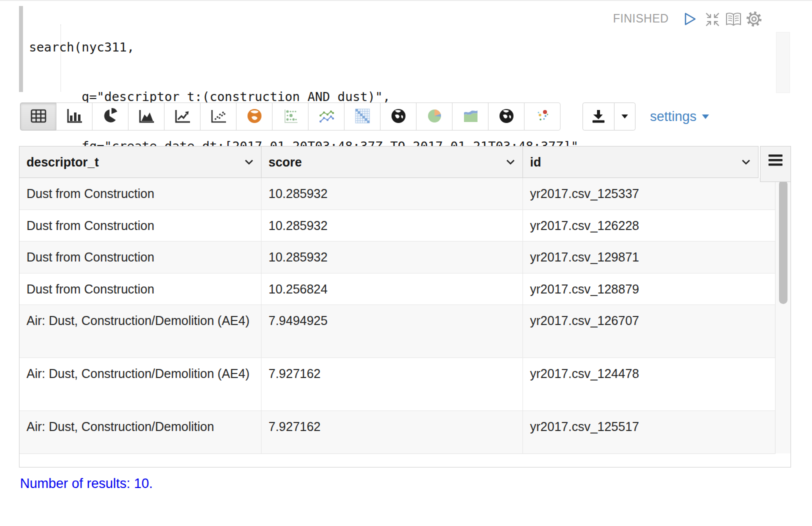 The width and height of the screenshot is (812, 526). What do you see at coordinates (649, 257) in the screenshot?
I see `cell-id: yr2017.csv_129871` at bounding box center [649, 257].